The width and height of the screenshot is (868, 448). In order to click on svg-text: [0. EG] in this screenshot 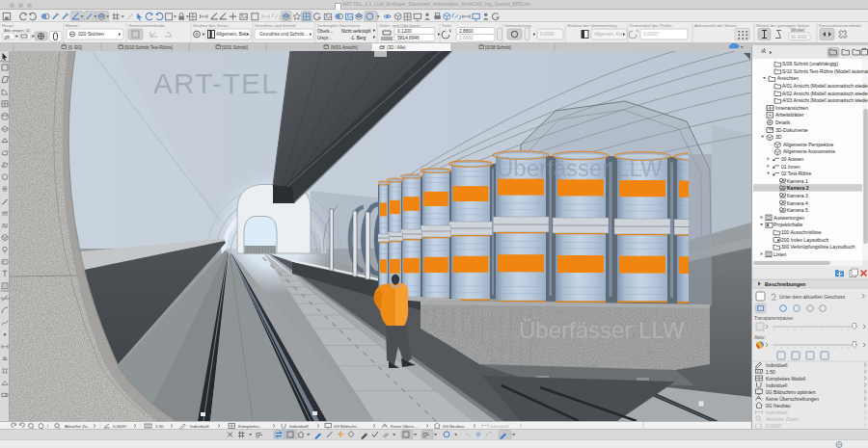, I will do `click(75, 48)`.